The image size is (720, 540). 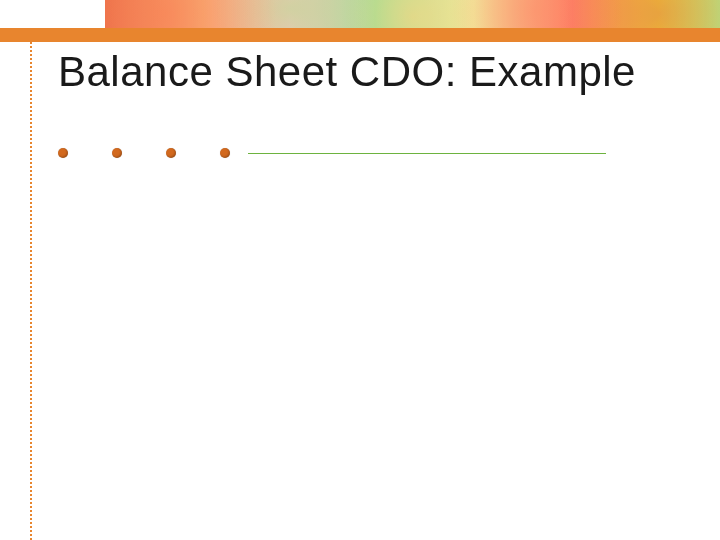 What do you see at coordinates (347, 72) in the screenshot?
I see `slide-title: Balance Sheet CDO: Example` at bounding box center [347, 72].